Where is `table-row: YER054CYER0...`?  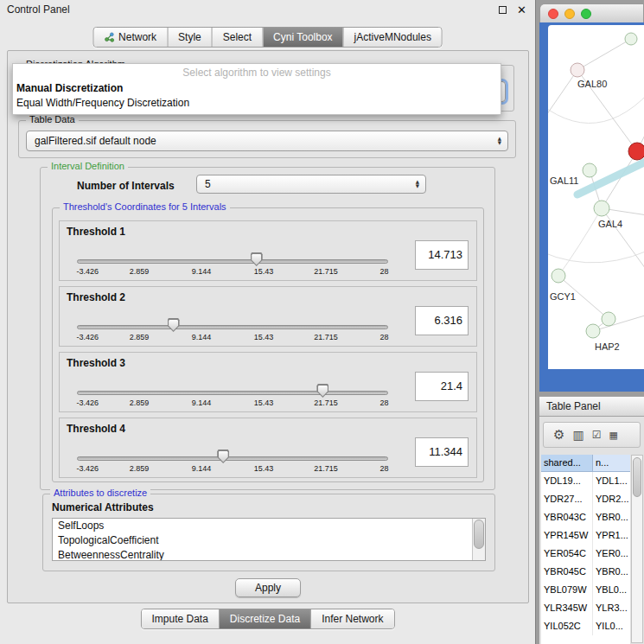 table-row: YER054CYER0... is located at coordinates (586, 553).